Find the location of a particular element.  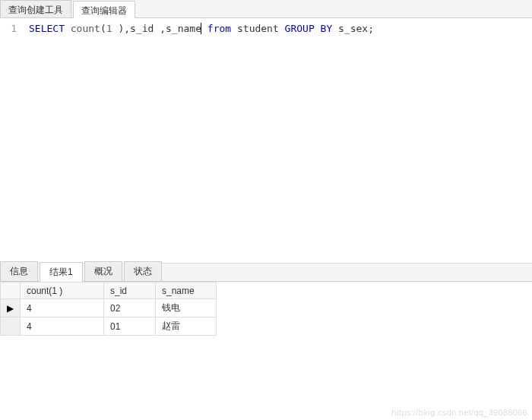

ident-s-sex: s_sex is located at coordinates (353, 29).